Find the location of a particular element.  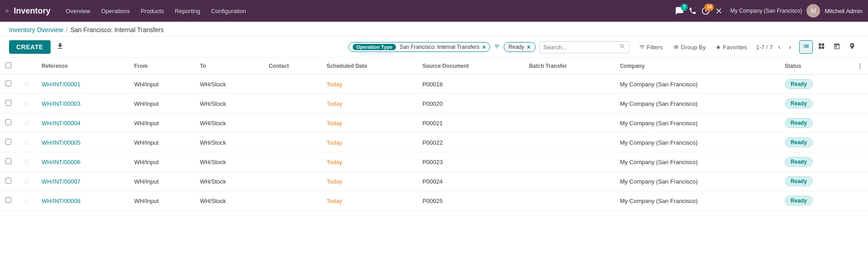

navbar-menu: Overview Operations Products Reporting C… is located at coordinates (366, 11).